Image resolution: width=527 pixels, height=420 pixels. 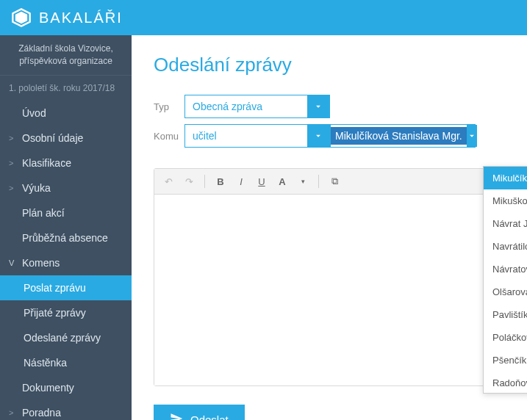 I want to click on copy-icon: ⧉, so click(x=334, y=181).